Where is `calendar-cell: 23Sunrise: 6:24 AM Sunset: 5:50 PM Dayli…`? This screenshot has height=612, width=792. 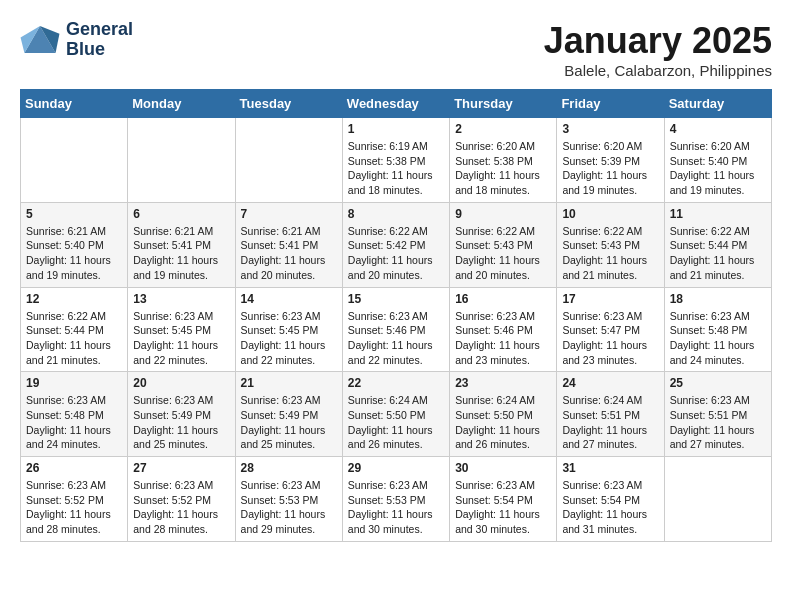
calendar-cell: 23Sunrise: 6:24 AM Sunset: 5:50 PM Dayli… is located at coordinates (504, 414).